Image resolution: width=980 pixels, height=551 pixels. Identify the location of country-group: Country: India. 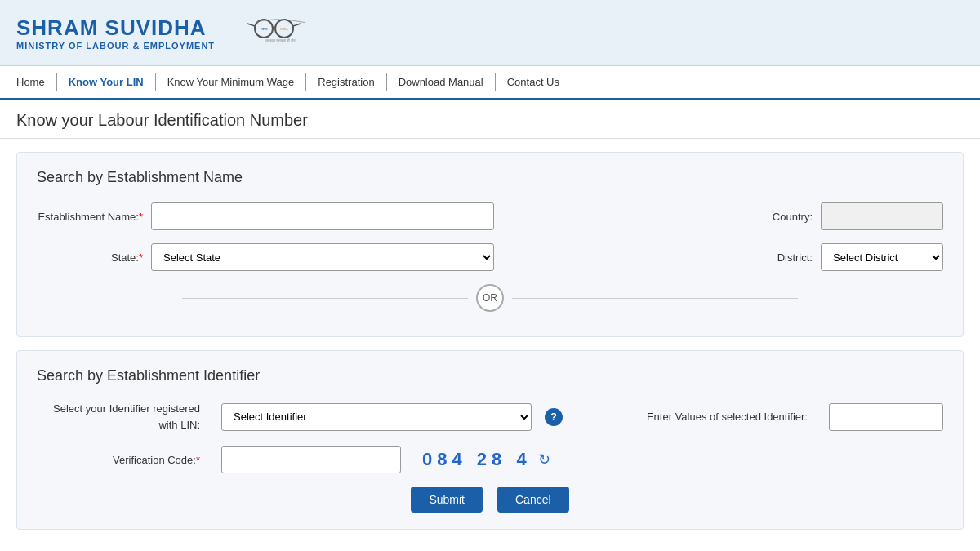
(825, 216).